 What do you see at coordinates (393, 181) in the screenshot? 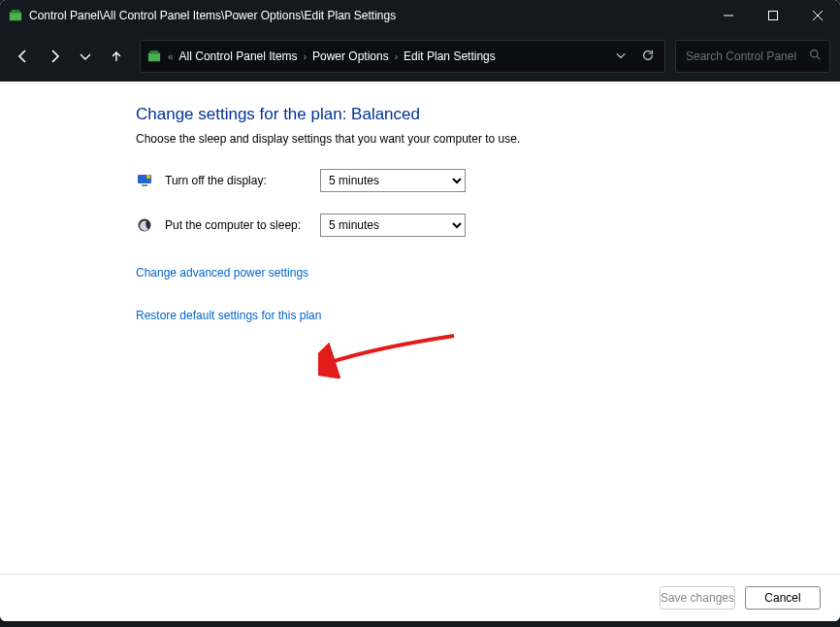
I see `display-timeout-select: 5 minutes` at bounding box center [393, 181].